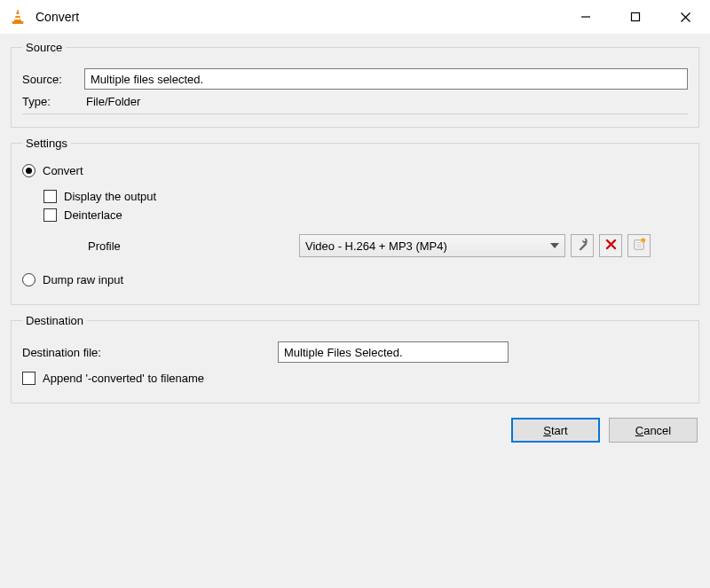 The width and height of the screenshot is (710, 588). Describe the element at coordinates (582, 246) in the screenshot. I see `edit-profile-button` at that location.